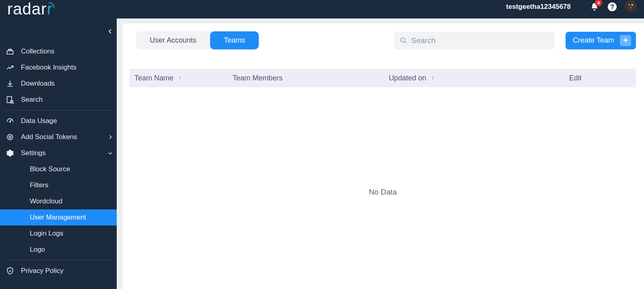 The height and width of the screenshot is (289, 644). I want to click on sidebar-item-label: Block Source, so click(50, 169).